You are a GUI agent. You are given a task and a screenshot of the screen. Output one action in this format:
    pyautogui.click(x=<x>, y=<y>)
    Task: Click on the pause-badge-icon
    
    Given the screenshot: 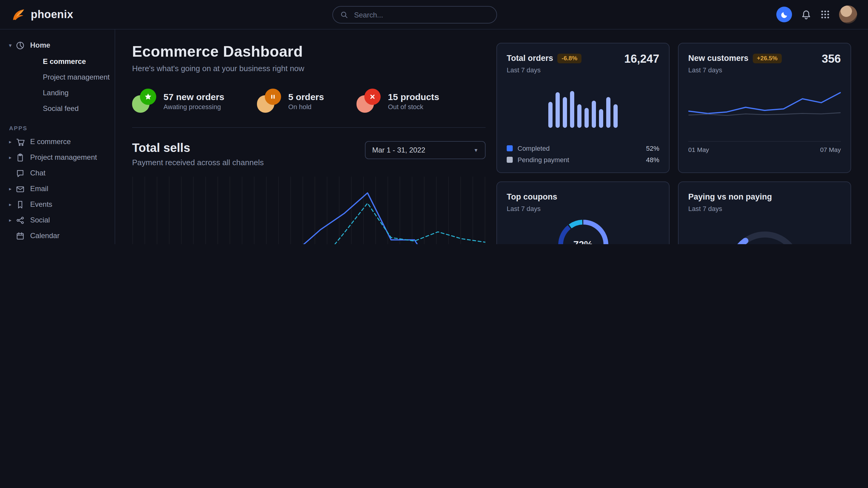 What is the action you would take?
    pyautogui.click(x=269, y=101)
    